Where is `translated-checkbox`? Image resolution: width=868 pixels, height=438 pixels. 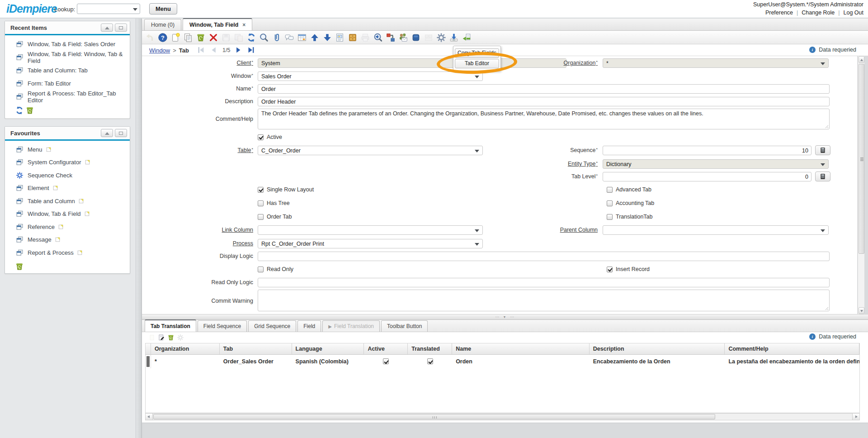 translated-checkbox is located at coordinates (430, 361).